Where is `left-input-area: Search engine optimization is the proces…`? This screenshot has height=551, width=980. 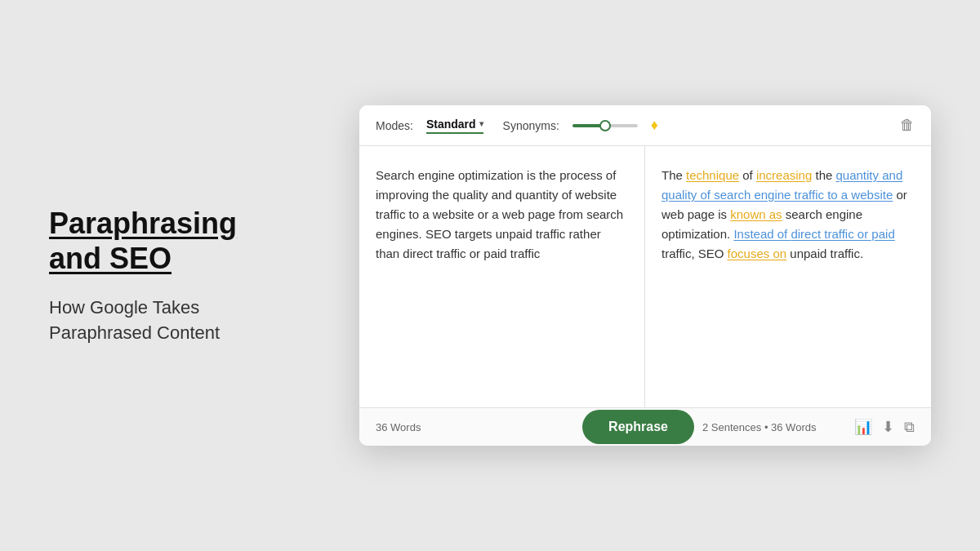
left-input-area: Search engine optimization is the proces… is located at coordinates (502, 277).